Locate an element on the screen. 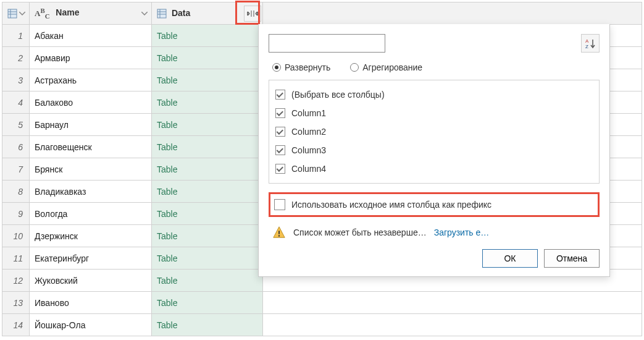 This screenshot has height=340, width=644. name-cell: Благовещенск is located at coordinates (91, 147).